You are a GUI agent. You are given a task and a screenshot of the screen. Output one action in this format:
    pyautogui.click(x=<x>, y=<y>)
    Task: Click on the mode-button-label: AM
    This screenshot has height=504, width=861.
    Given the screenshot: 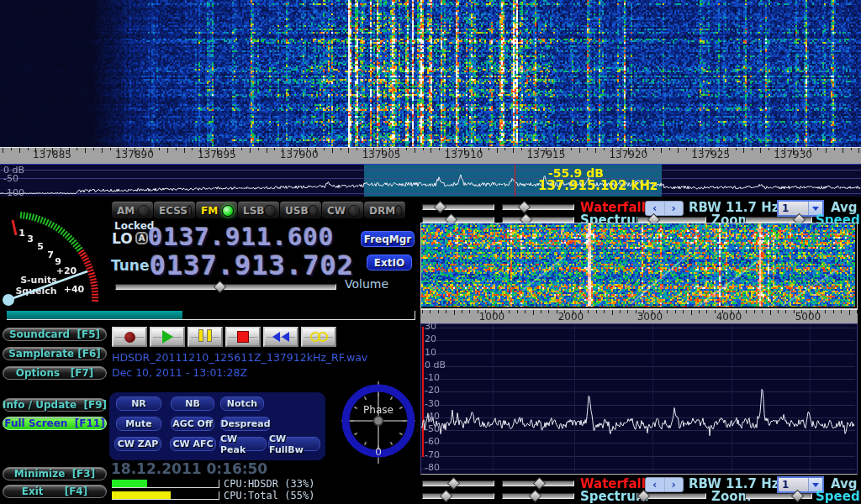 What is the action you would take?
    pyautogui.click(x=126, y=211)
    